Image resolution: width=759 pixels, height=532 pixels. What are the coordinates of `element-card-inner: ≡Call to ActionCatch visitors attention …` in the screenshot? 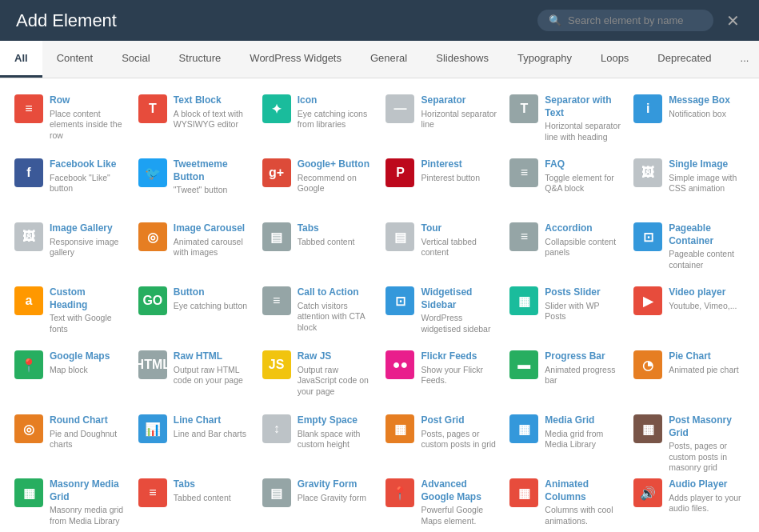 It's located at (318, 310).